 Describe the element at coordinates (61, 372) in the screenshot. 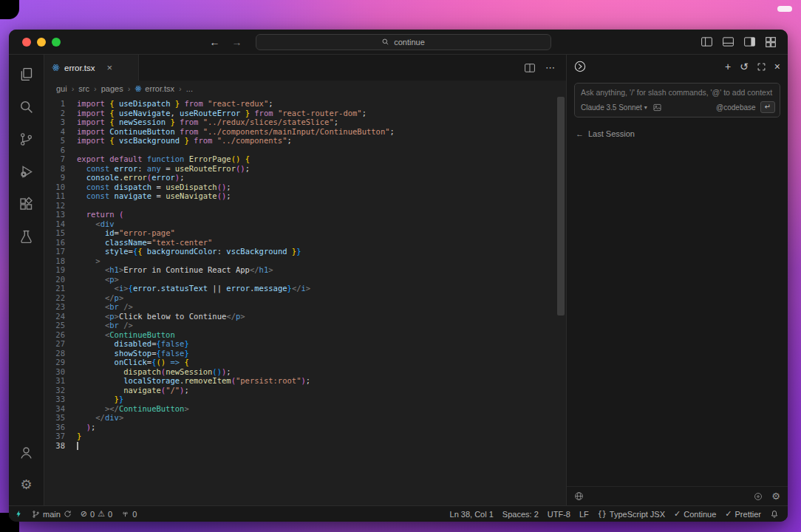

I see `line-number: 30` at that location.